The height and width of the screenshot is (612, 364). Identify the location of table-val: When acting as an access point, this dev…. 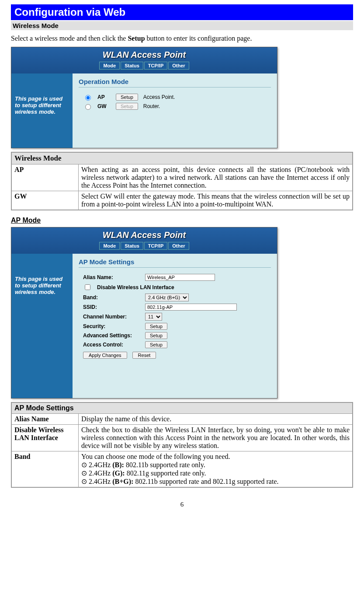
(216, 178).